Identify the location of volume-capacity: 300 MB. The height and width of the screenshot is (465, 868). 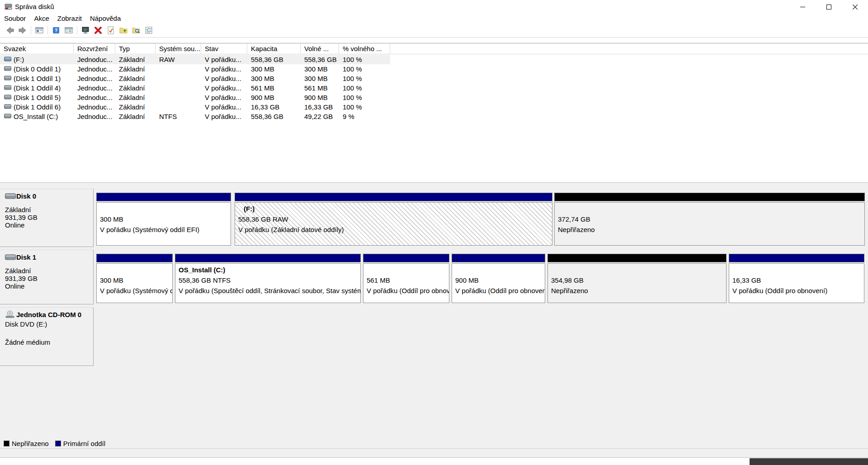
(274, 79).